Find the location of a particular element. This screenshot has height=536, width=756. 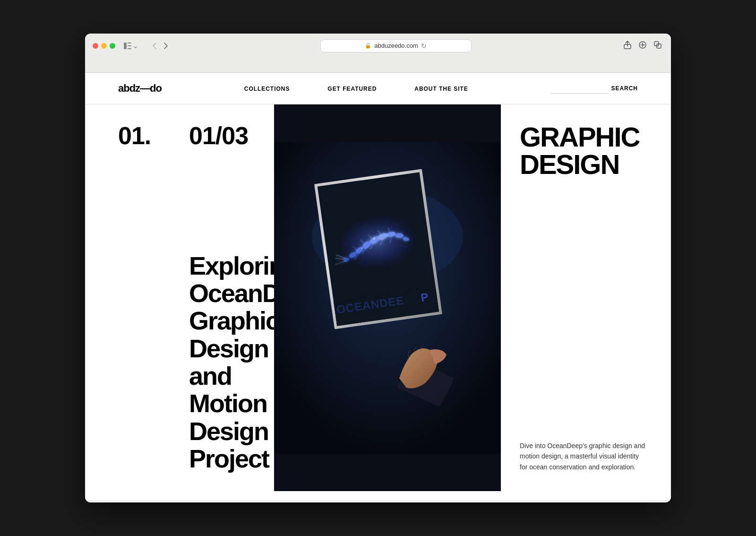

article-description: Dive into OceanDeep's graphic design and… is located at coordinates (584, 457).